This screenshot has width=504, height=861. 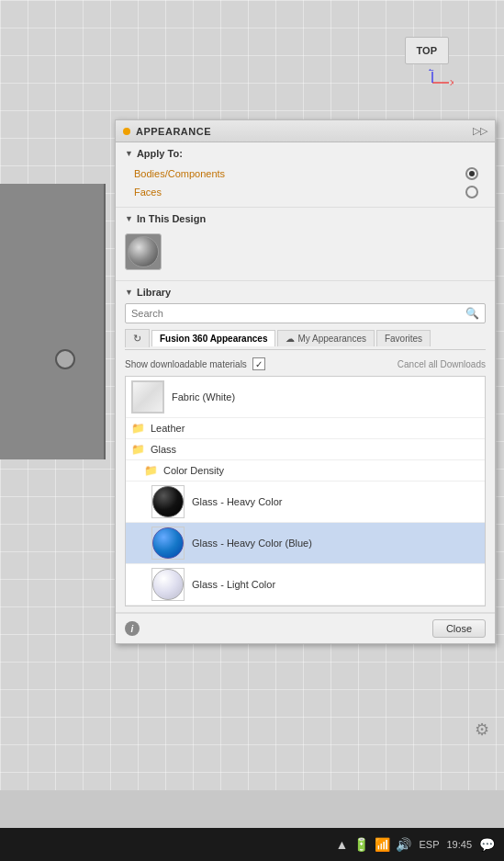 What do you see at coordinates (326, 338) in the screenshot?
I see `tab-my-appearances: ☁ My Appearances` at bounding box center [326, 338].